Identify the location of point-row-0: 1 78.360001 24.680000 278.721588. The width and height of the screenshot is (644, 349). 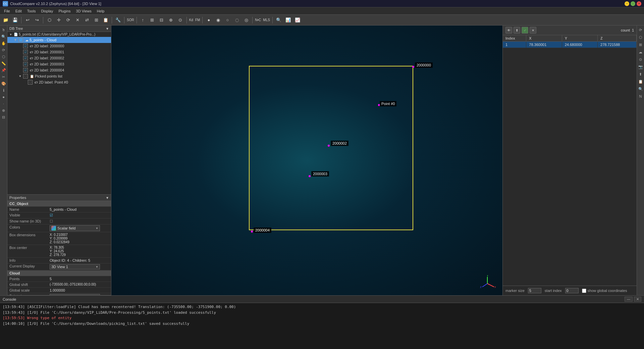
(570, 45).